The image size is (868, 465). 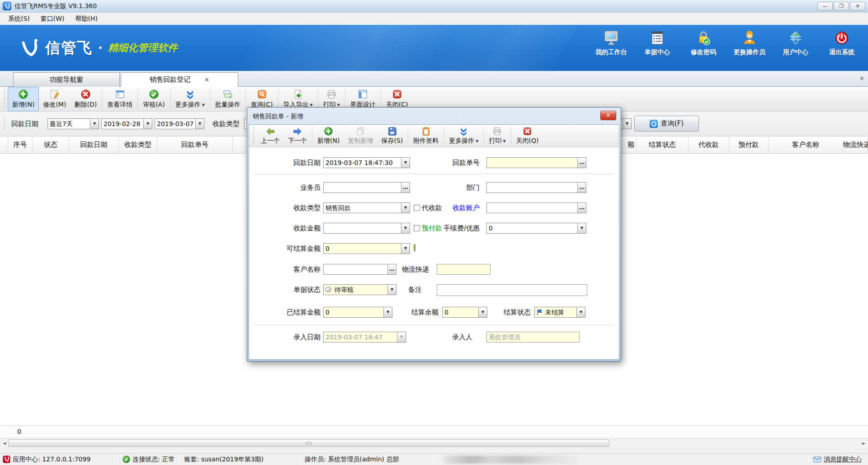 What do you see at coordinates (392, 136) in the screenshot?
I see `dialog-save-button: 保存(S)` at bounding box center [392, 136].